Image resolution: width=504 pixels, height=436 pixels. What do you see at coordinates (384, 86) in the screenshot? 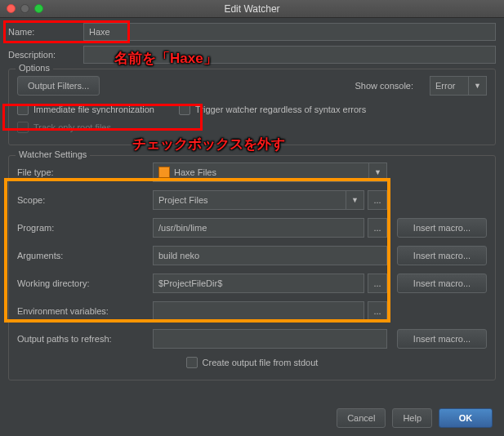
I see `show-console-label: Show console:` at bounding box center [384, 86].